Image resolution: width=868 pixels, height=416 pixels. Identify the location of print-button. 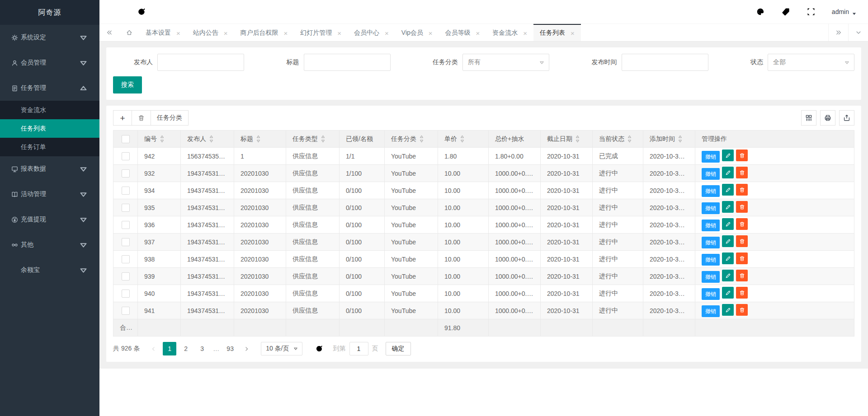
(828, 118).